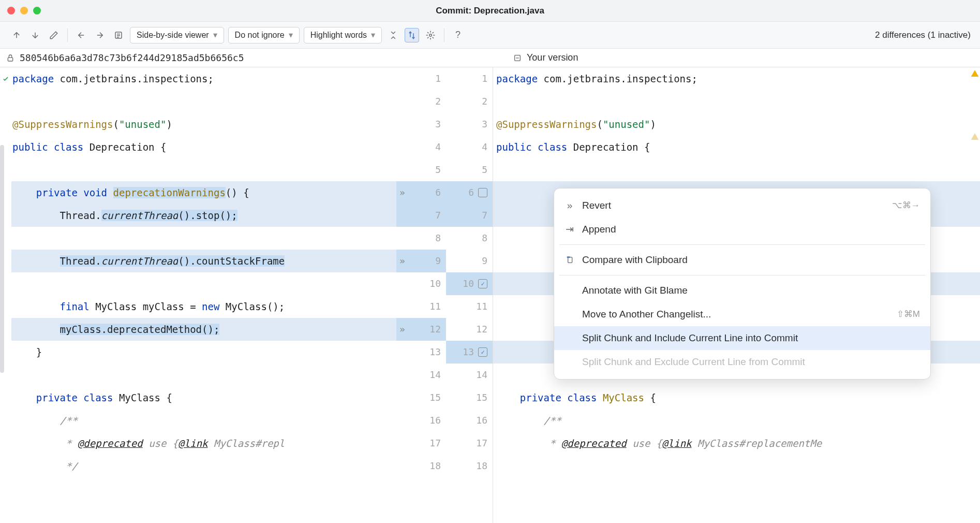  What do you see at coordinates (204, 307) in the screenshot?
I see `code-line: final MyClass myClass = new MyClass();` at bounding box center [204, 307].